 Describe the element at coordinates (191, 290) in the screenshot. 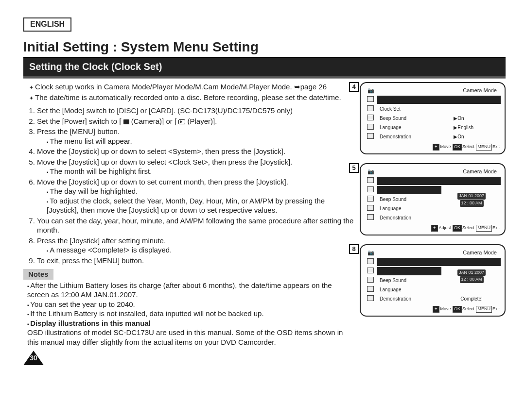

I see `note-item: After the Lithium Battery loses its char…` at that location.